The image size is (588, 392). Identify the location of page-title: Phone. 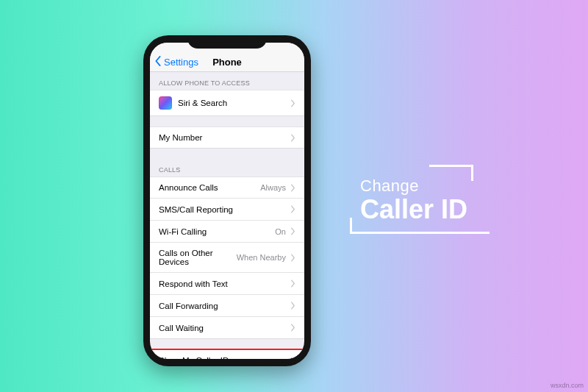
(227, 62).